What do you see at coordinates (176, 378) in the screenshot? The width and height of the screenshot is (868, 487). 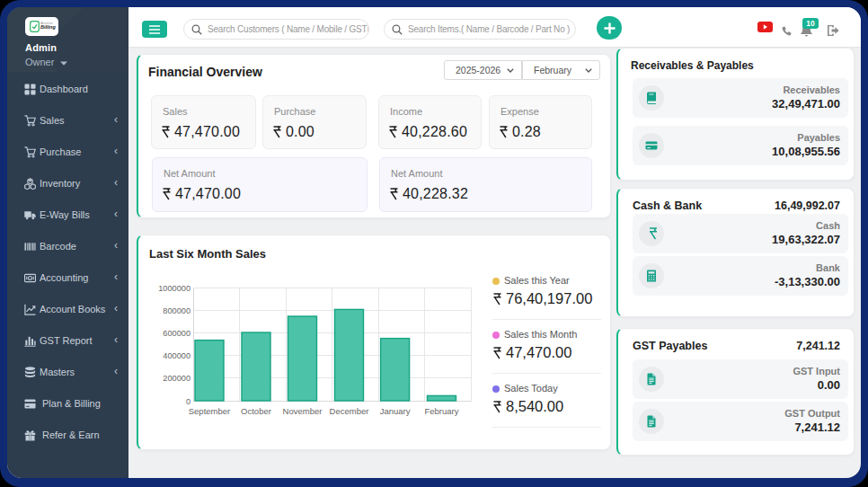 I see `svg-text: 200000` at bounding box center [176, 378].